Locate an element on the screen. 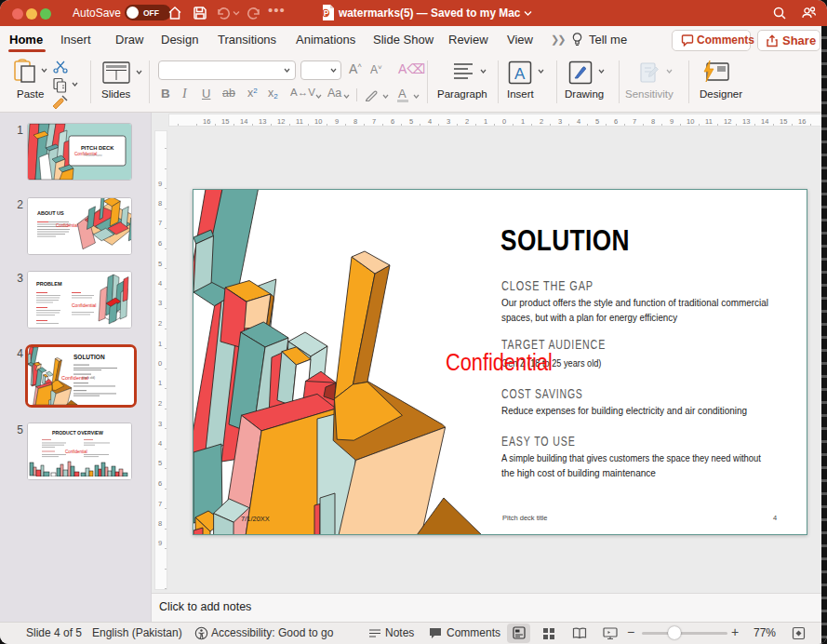 The width and height of the screenshot is (827, 644). svg-text: PROBLEM is located at coordinates (49, 284).